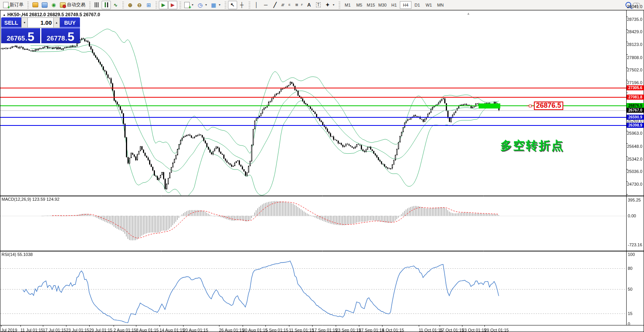 The width and height of the screenshot is (644, 332). What do you see at coordinates (73, 5) in the screenshot?
I see `auto-trading-button: 自动交易` at bounding box center [73, 5].